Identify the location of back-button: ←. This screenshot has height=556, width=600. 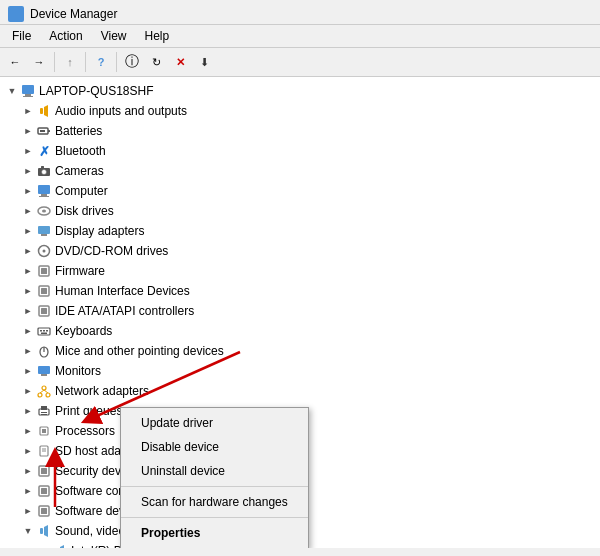
(15, 62).